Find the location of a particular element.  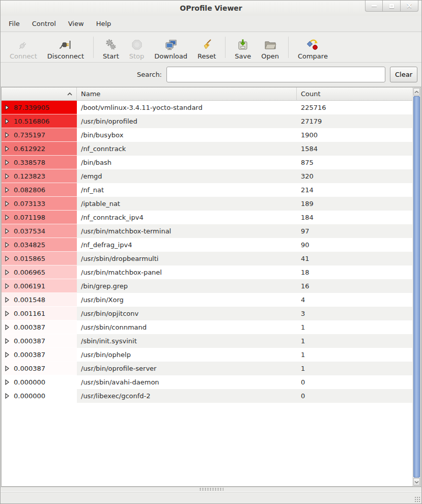

minimize-button is located at coordinates (374, 6).